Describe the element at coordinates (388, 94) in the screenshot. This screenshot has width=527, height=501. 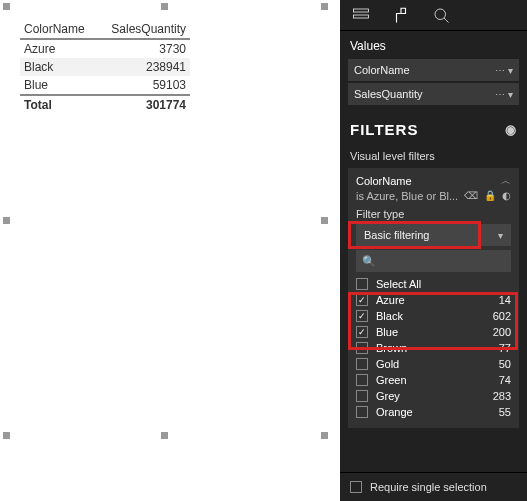
I see `field-label: SalesQuantity` at that location.